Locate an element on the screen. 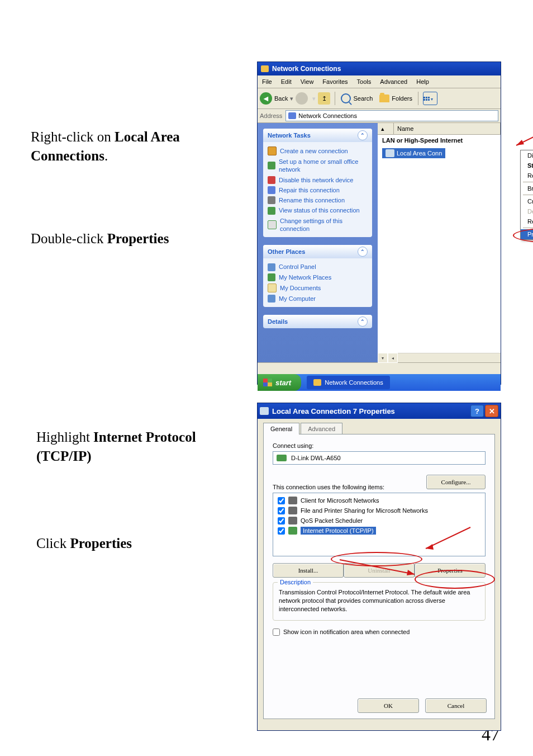  views-button: ▾ is located at coordinates (430, 98).